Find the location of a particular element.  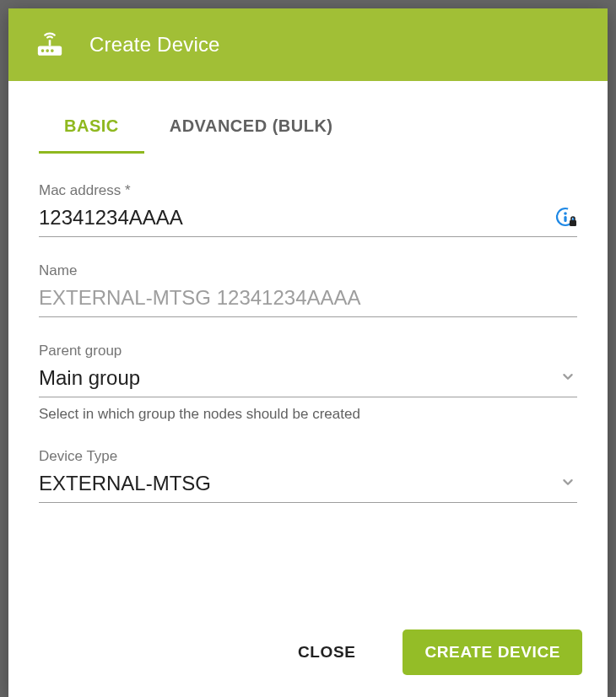

device-type-select: EXTERNAL-MTSG is located at coordinates (308, 486).